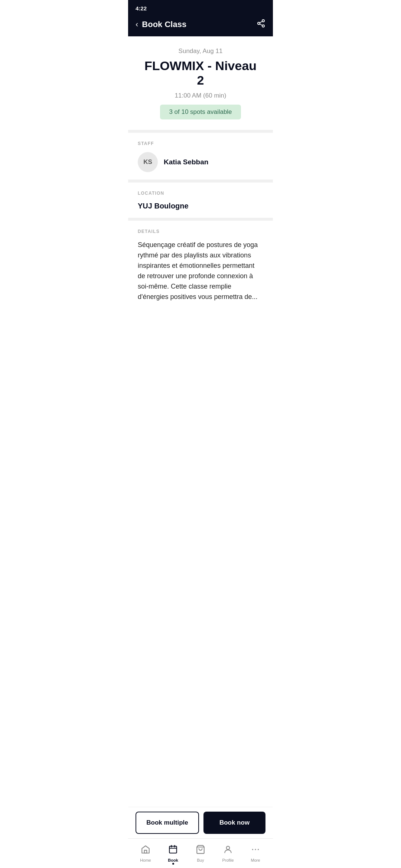  What do you see at coordinates (200, 162) in the screenshot?
I see `staff-row: KS Katia Sebban` at bounding box center [200, 162].